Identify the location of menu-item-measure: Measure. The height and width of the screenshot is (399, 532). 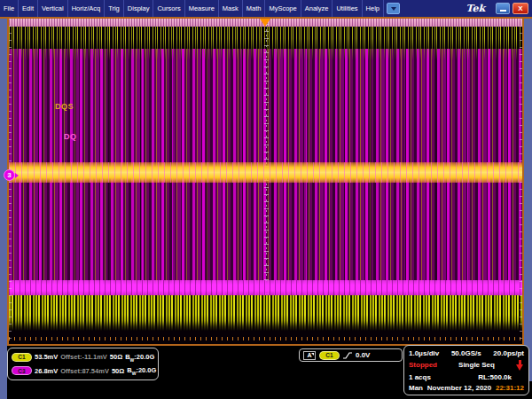
(202, 9).